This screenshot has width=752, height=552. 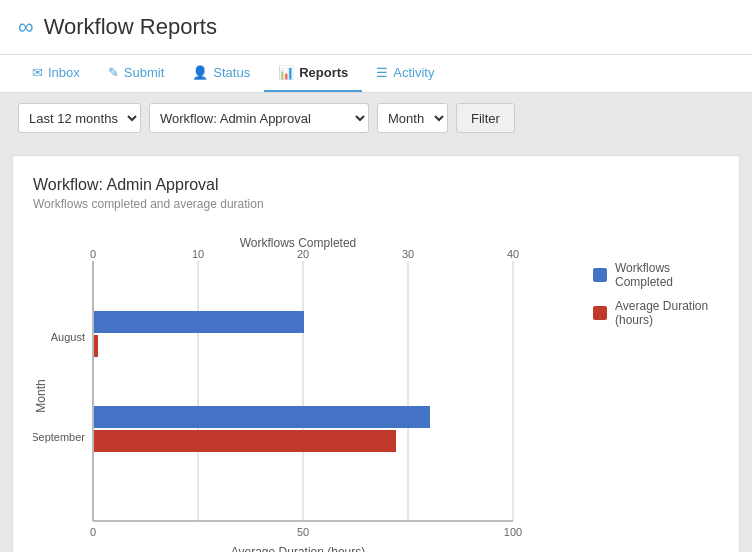 I want to click on nav-item-activity: ☰ Activity, so click(x=405, y=74).